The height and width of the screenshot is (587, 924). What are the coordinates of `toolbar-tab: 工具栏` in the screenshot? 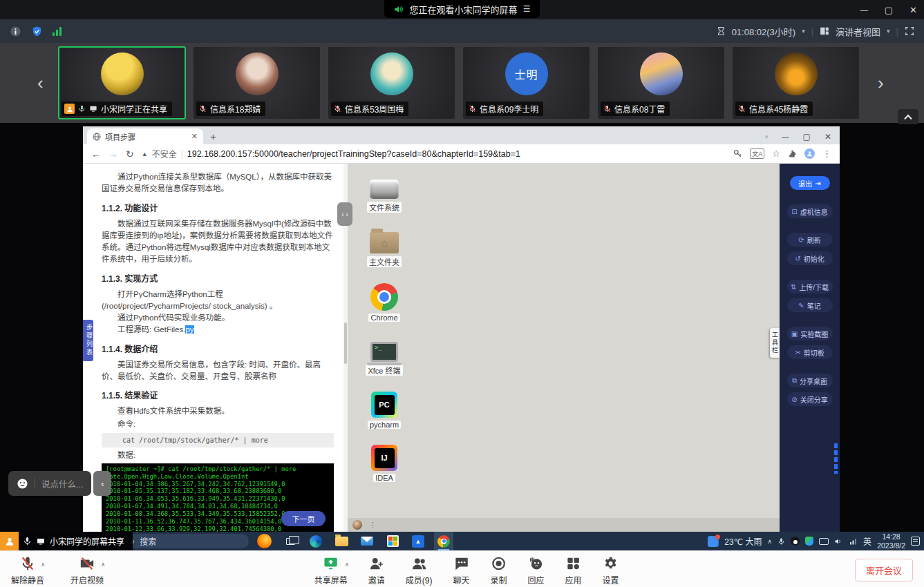 It's located at (775, 343).